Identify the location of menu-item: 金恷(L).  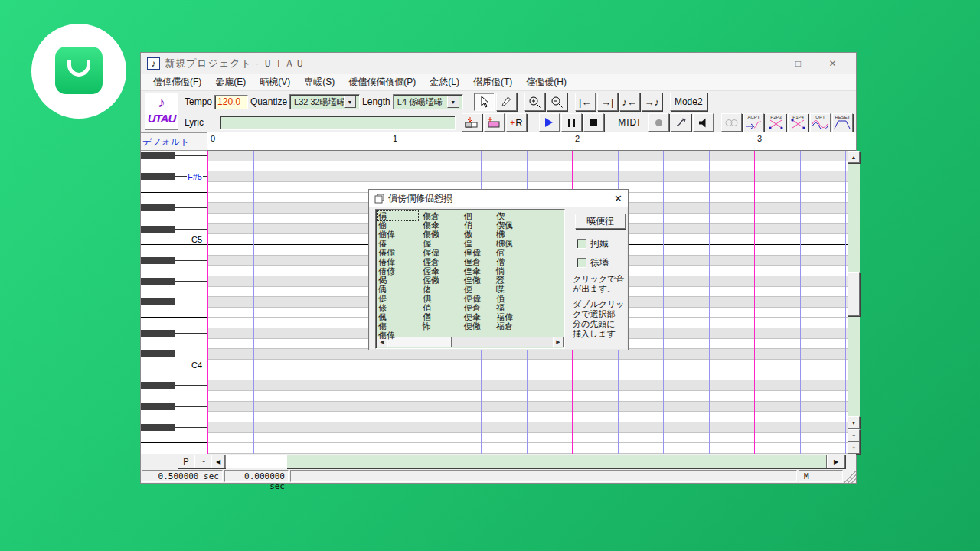
(444, 83).